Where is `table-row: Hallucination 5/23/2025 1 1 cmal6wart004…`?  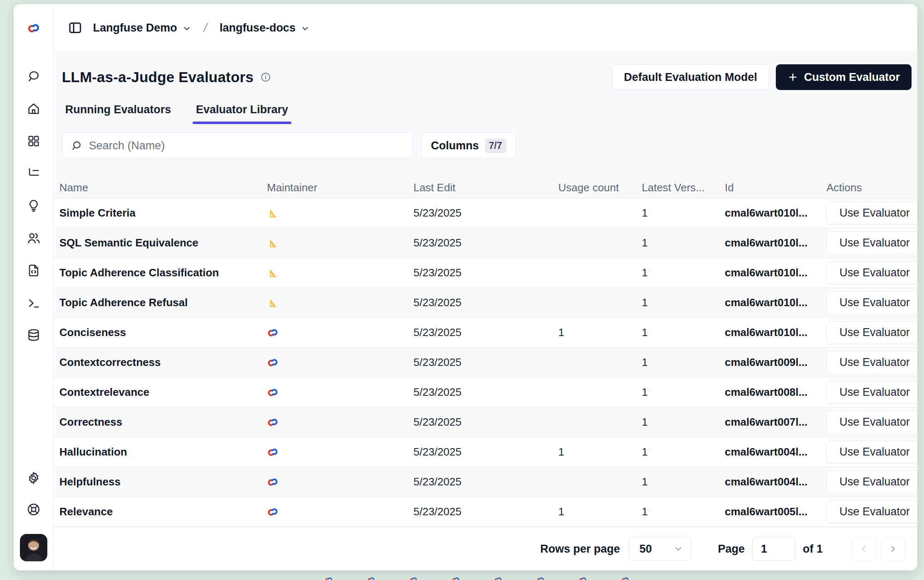
table-row: Hallucination 5/23/2025 1 1 cmal6wart004… is located at coordinates (486, 452).